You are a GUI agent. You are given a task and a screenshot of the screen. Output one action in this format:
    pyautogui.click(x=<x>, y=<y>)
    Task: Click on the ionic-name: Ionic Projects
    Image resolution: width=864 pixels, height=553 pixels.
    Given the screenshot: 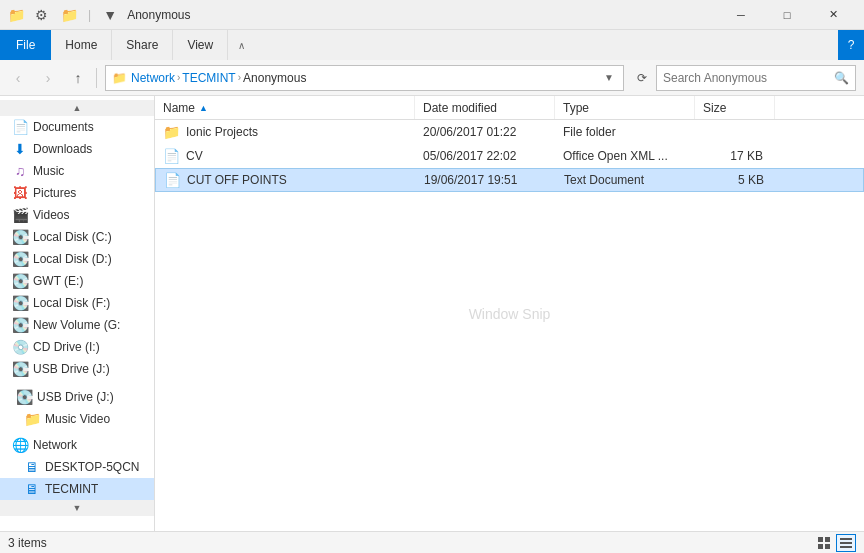 What is the action you would take?
    pyautogui.click(x=222, y=132)
    